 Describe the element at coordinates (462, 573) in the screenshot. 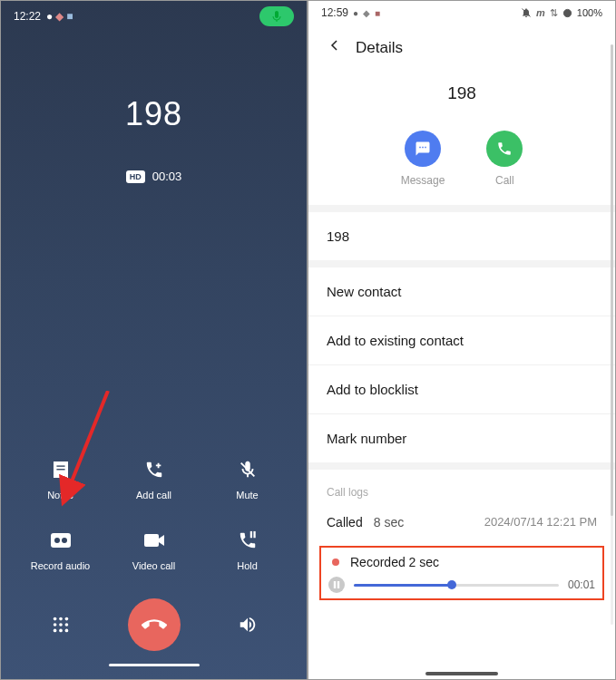

I see `recording-player: Recorded 2 sec 00:01` at that location.